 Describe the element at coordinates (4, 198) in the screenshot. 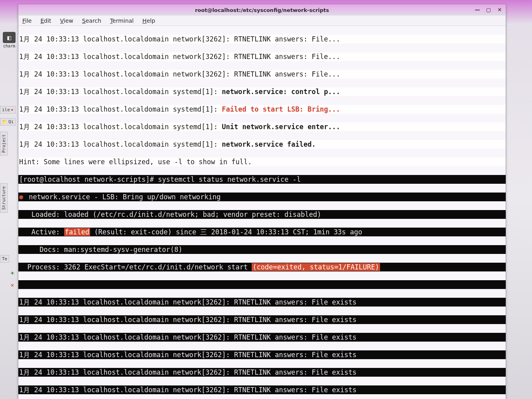

I see `side-tab-structure: Structure` at that location.